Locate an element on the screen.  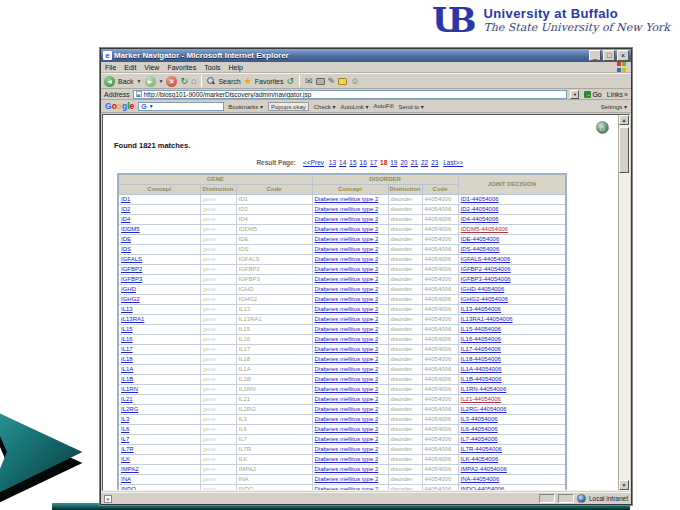
address-dropdown-icon: ▼ is located at coordinates (574, 94).